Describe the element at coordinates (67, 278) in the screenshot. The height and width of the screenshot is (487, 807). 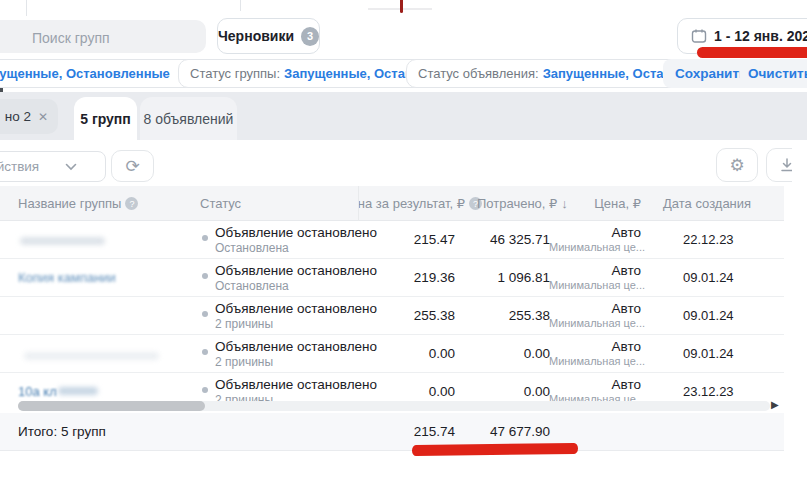
I see `group-name-link: Копия кампании` at that location.